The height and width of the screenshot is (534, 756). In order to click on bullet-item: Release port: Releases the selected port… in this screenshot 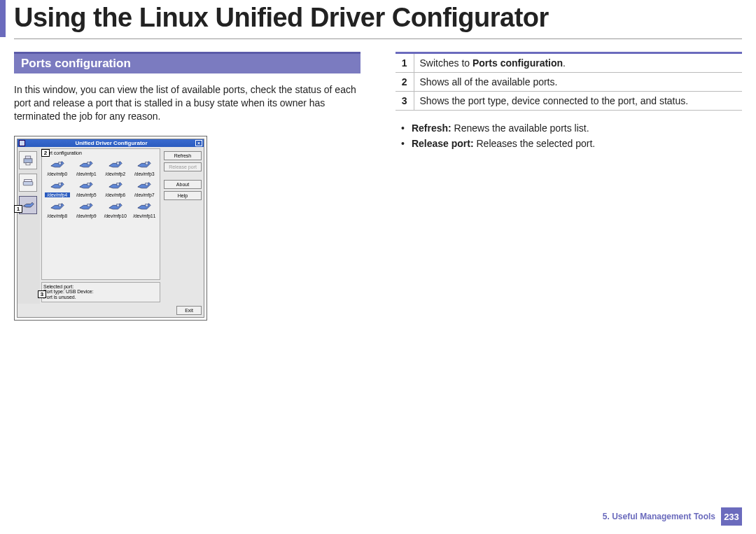, I will do `click(570, 143)`.